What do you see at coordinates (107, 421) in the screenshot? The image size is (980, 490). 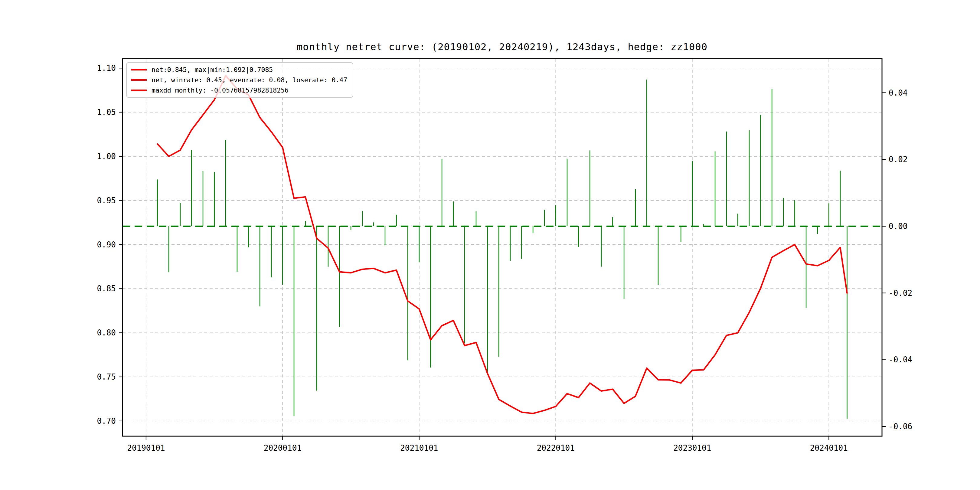 I see `y-left-tick-label: 0.70` at bounding box center [107, 421].